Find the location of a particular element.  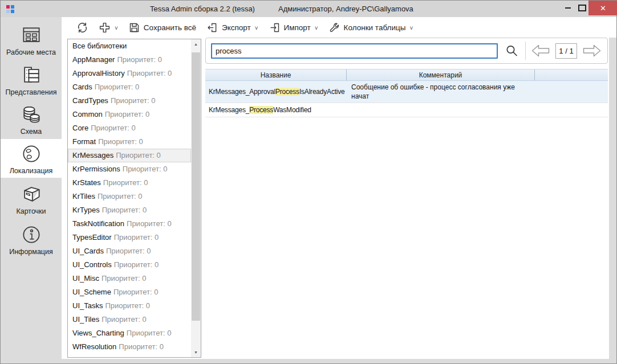

library-name: UI_Misc is located at coordinates (86, 278).